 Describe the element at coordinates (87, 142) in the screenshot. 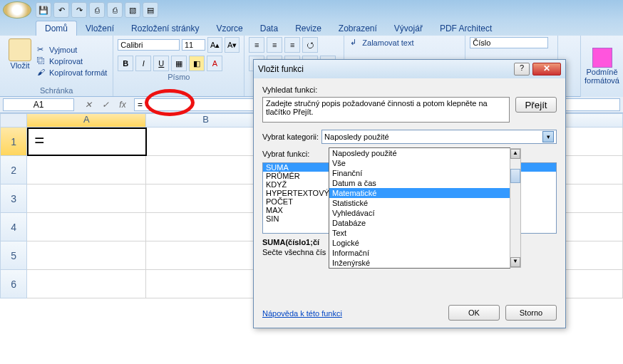

I see `cell: =` at that location.